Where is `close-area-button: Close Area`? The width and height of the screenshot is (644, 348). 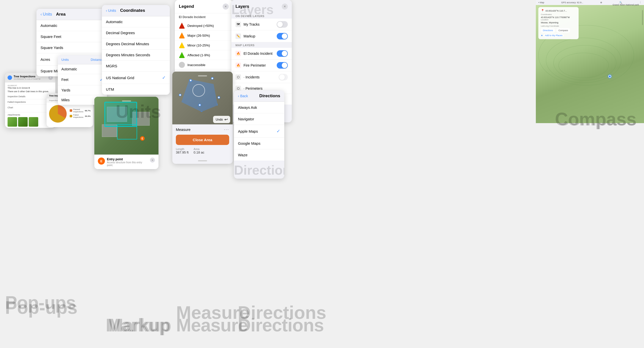
close-area-button: Close Area is located at coordinates (203, 140).